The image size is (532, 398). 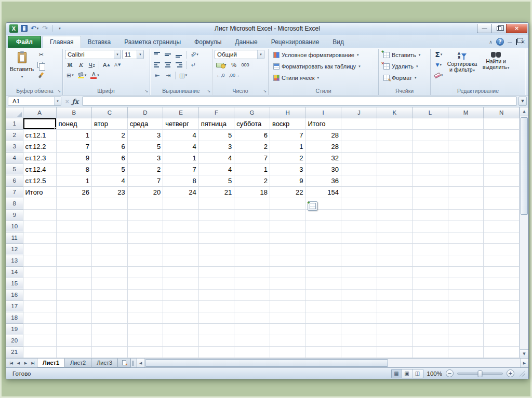 I want to click on cell-I18, so click(x=323, y=318).